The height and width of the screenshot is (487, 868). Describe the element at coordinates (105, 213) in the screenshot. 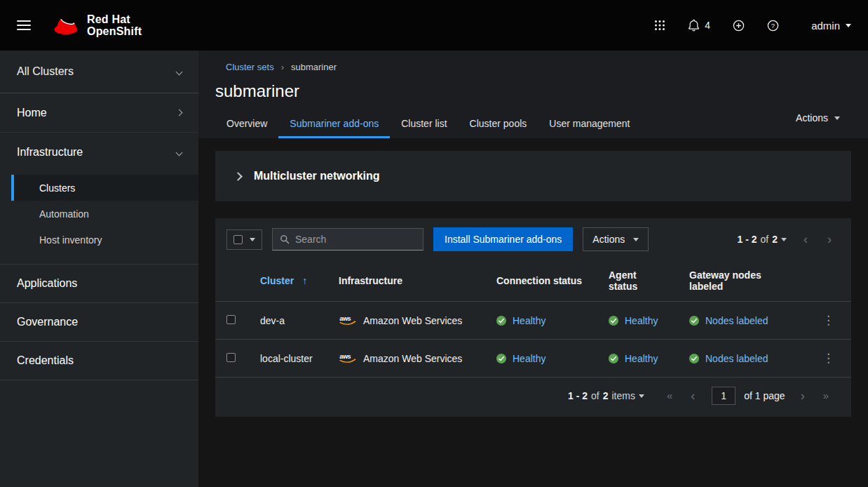

I see `sidebar-item-automation: Automation` at that location.